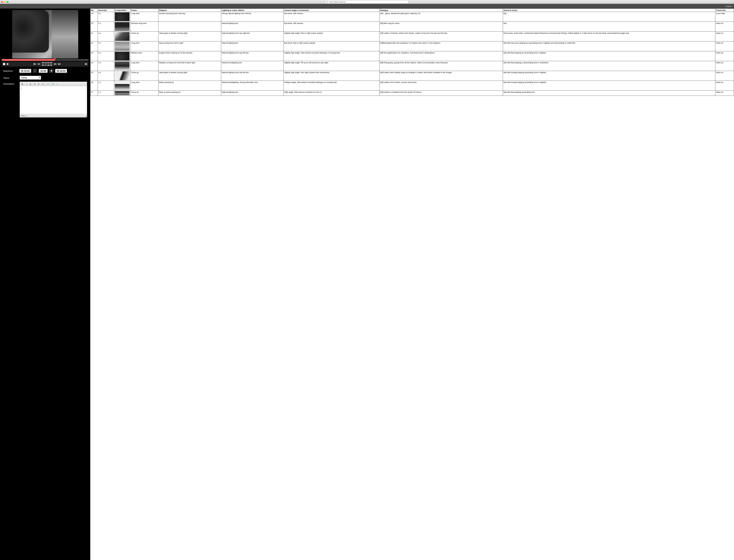 Image resolution: width=734 pixels, height=560 pixels. What do you see at coordinates (86, 64) in the screenshot?
I see `volume-icon` at bounding box center [86, 64].